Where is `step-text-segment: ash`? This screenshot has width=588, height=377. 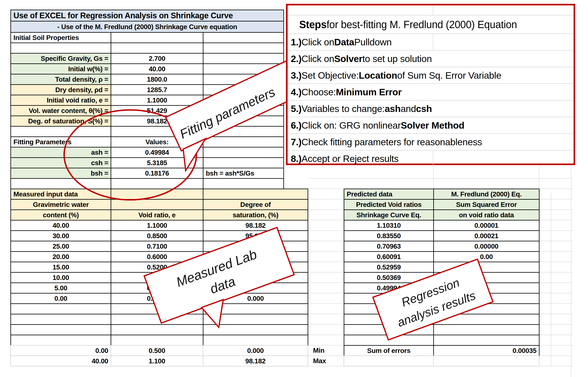
step-text-segment: ash is located at coordinates (393, 109).